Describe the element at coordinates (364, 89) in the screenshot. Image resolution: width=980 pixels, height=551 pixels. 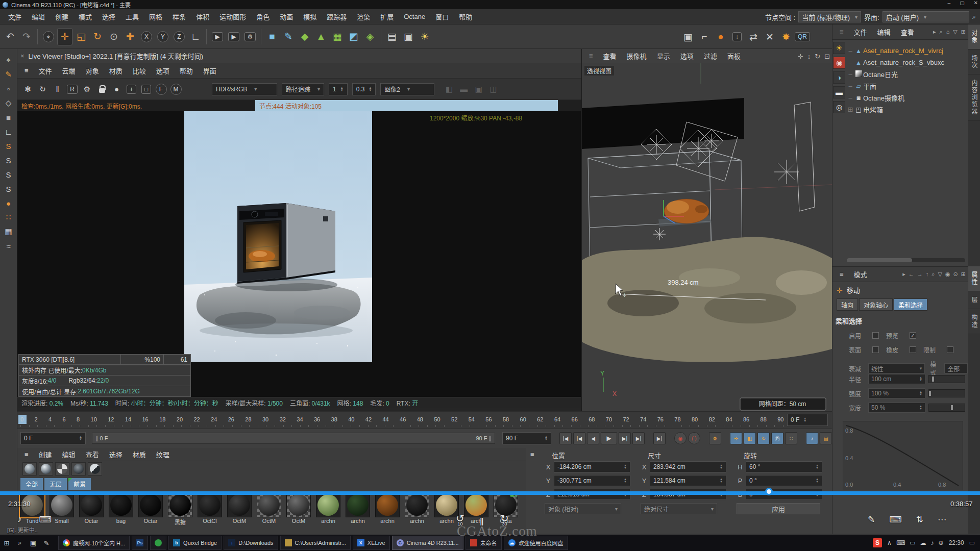
I see `region-field: 0.3` at that location.